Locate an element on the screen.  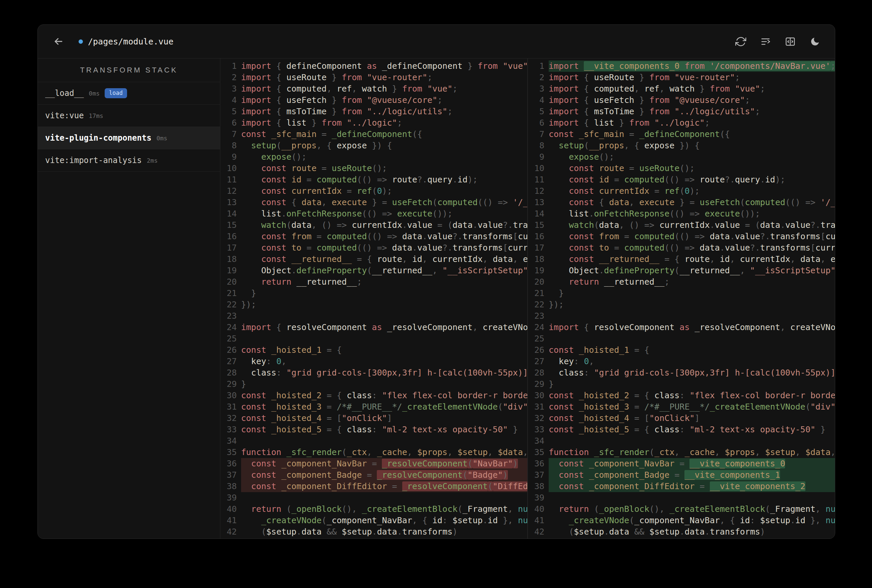
sidebar-title: TRANSFORM STACK is located at coordinates (129, 70).